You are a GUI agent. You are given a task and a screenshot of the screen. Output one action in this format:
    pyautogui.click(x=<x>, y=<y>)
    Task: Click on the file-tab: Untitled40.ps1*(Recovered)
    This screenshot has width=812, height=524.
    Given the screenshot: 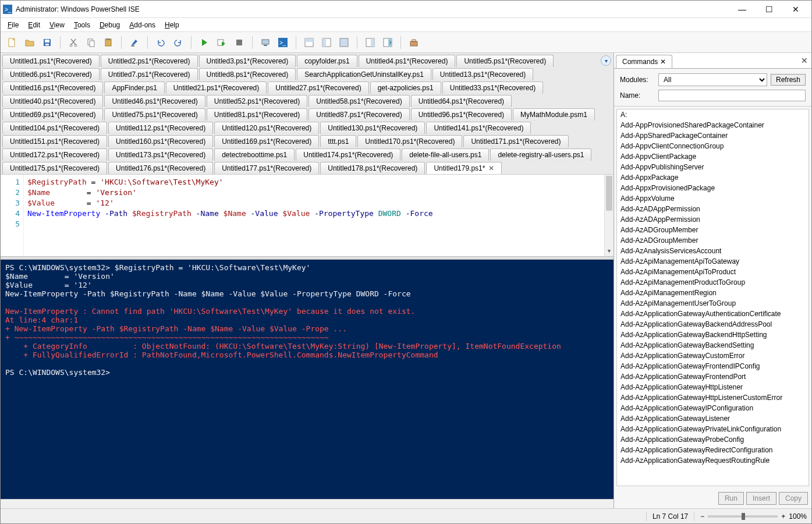 What is the action you would take?
    pyautogui.click(x=52, y=101)
    